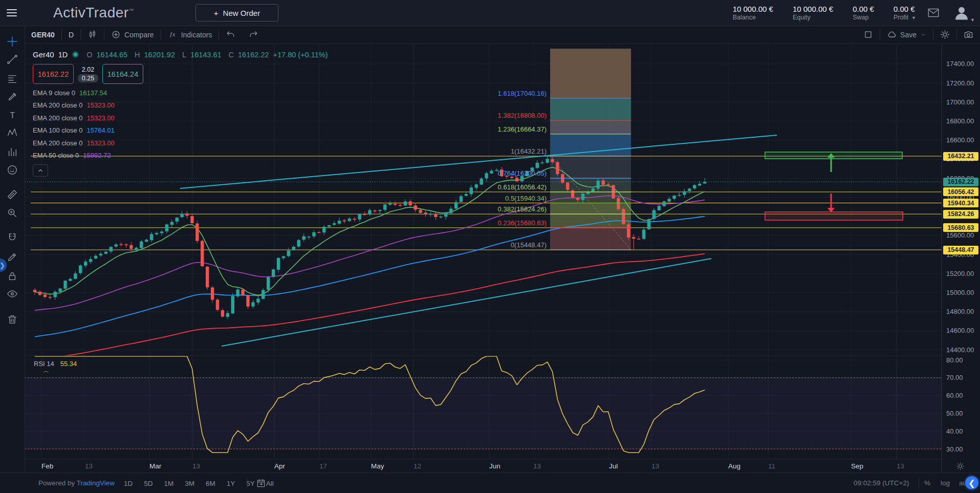 Image resolution: width=980 pixels, height=493 pixels. What do you see at coordinates (230, 35) in the screenshot?
I see `undo-button` at bounding box center [230, 35].